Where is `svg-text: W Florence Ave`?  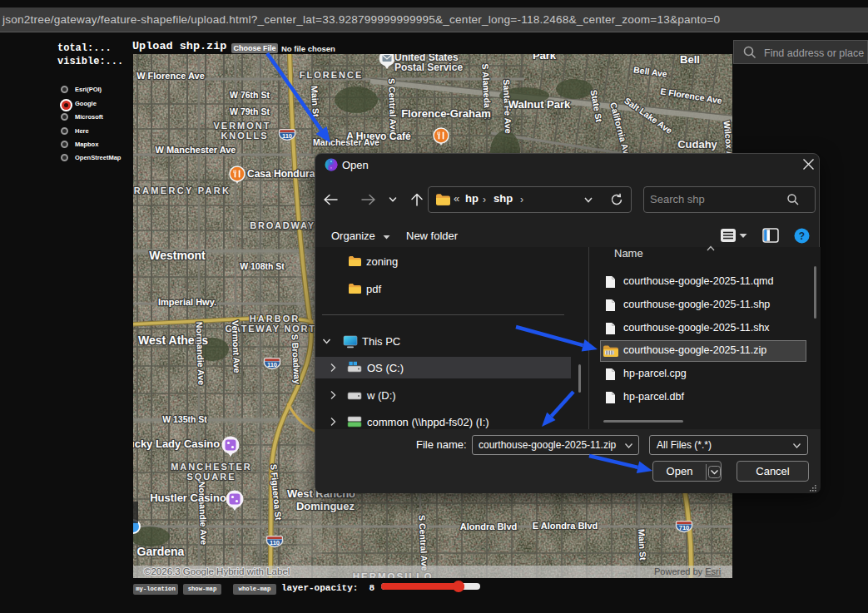
svg-text: W Florence Ave is located at coordinates (171, 76).